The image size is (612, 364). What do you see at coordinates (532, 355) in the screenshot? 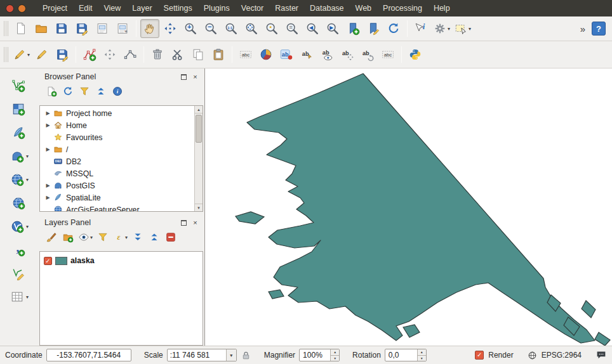
I see `crs-status-icon` at bounding box center [532, 355].